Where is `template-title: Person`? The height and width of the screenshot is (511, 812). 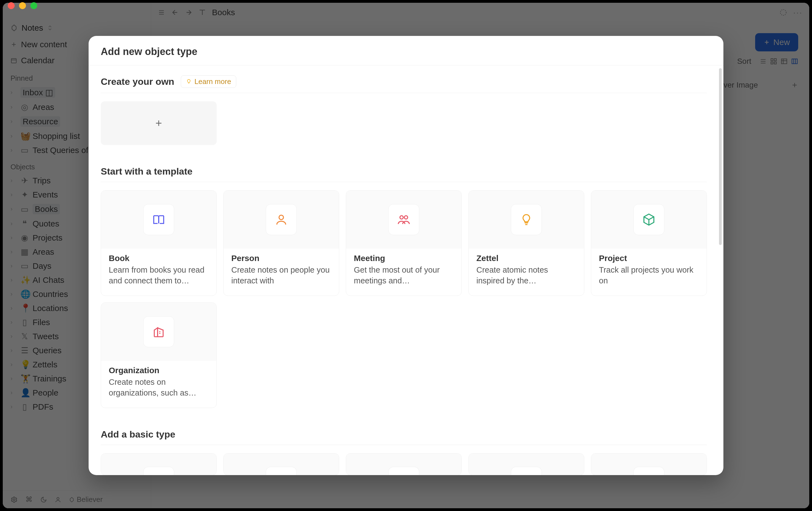
template-title: Person is located at coordinates (281, 258).